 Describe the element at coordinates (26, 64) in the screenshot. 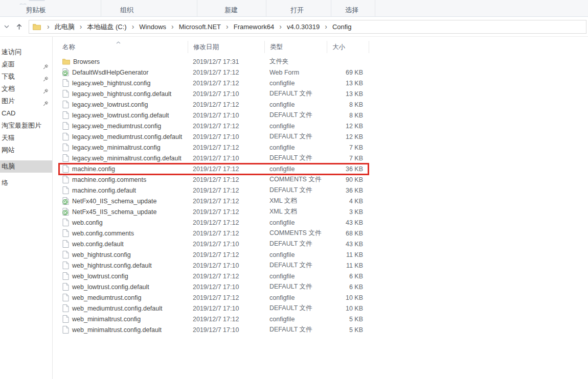

I see `sidebar-item: 桌面` at that location.